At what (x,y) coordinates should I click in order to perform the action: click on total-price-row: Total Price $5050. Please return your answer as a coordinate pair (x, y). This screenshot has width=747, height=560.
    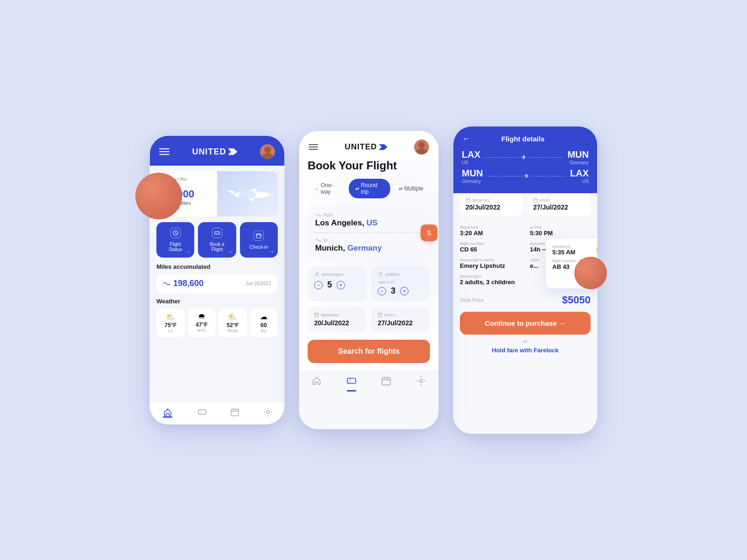
    Looking at the image, I should click on (525, 300).